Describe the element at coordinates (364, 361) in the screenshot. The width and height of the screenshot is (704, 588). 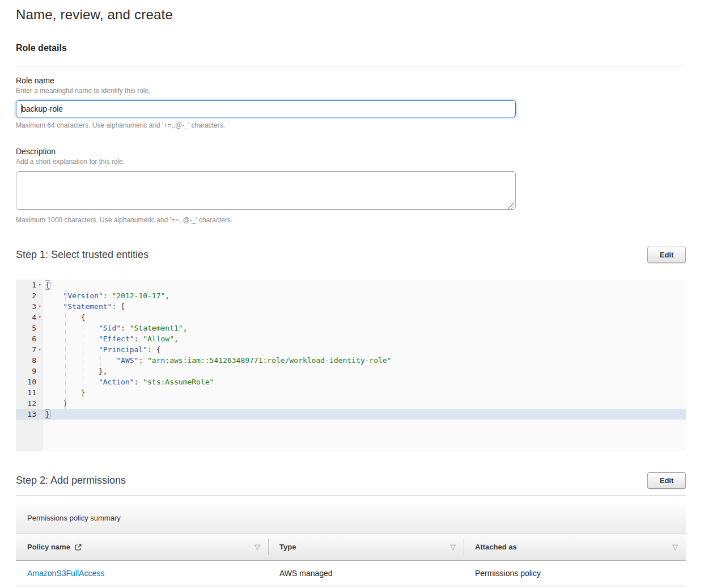
I see `code-line: "AWS": "arn:aws:iam::541263489771:role/w…` at that location.